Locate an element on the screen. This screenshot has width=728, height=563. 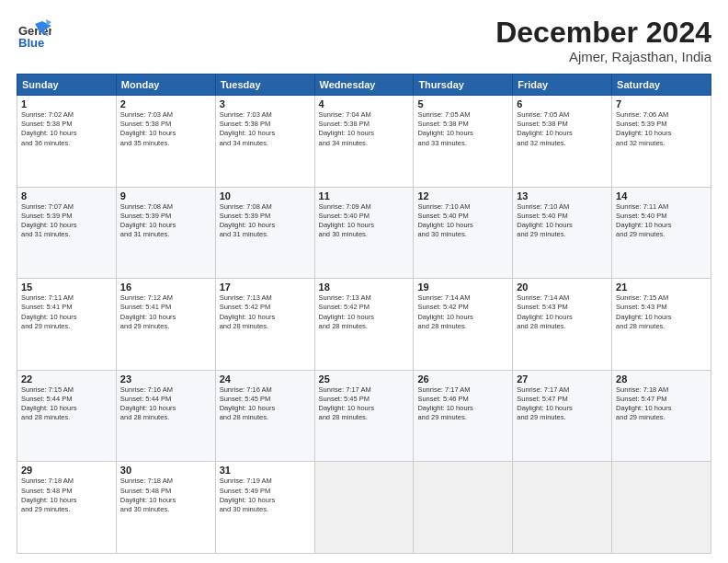
table-row: 26Sunrise: 7:17 AM Sunset: 5:46 PM Dayli… is located at coordinates (463, 416).